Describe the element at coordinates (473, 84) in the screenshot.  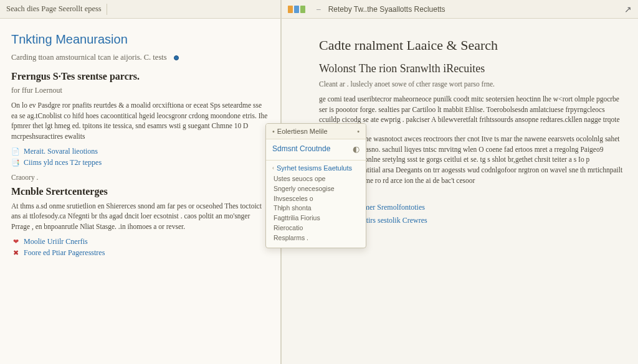
I see `right-intro: Cleant ar . luslecly anoet sowe of cther…` at that location.